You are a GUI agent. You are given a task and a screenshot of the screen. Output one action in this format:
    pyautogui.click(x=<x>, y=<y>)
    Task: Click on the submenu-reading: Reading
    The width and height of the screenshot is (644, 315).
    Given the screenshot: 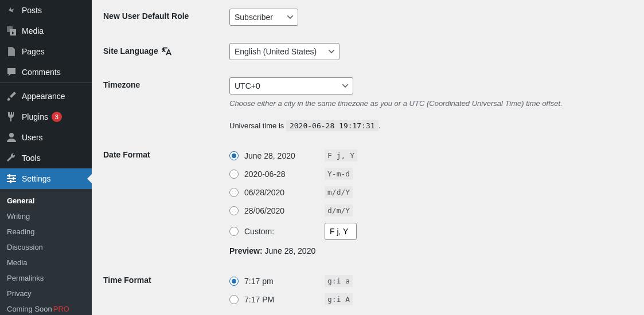 What is the action you would take?
    pyautogui.click(x=46, y=231)
    